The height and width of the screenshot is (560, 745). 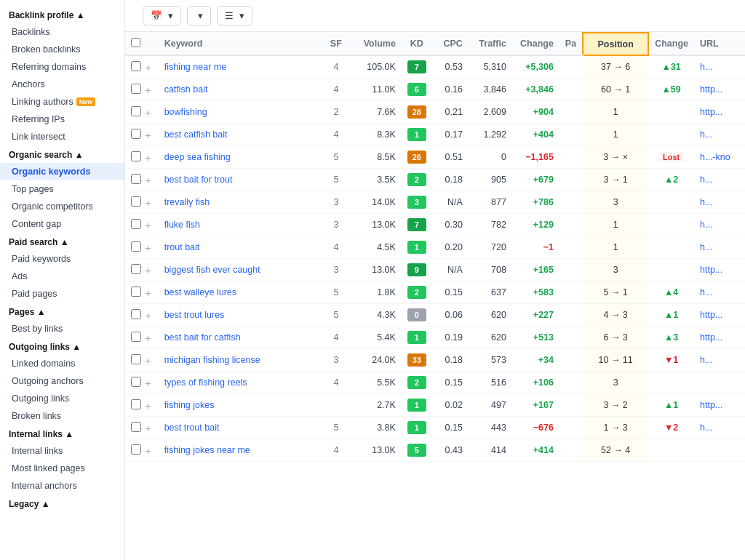 I want to click on cell-keyword-16: best trout bait, so click(x=240, y=428).